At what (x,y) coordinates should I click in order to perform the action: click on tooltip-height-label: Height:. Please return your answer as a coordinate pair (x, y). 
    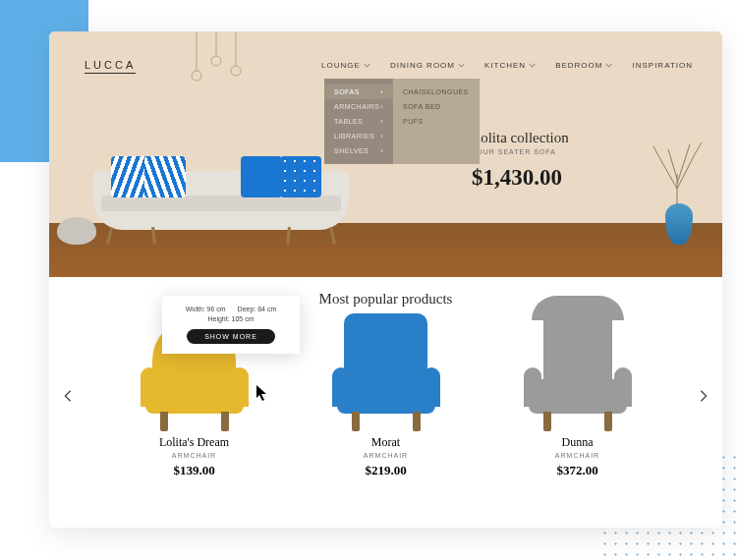
    Looking at the image, I should click on (218, 318).